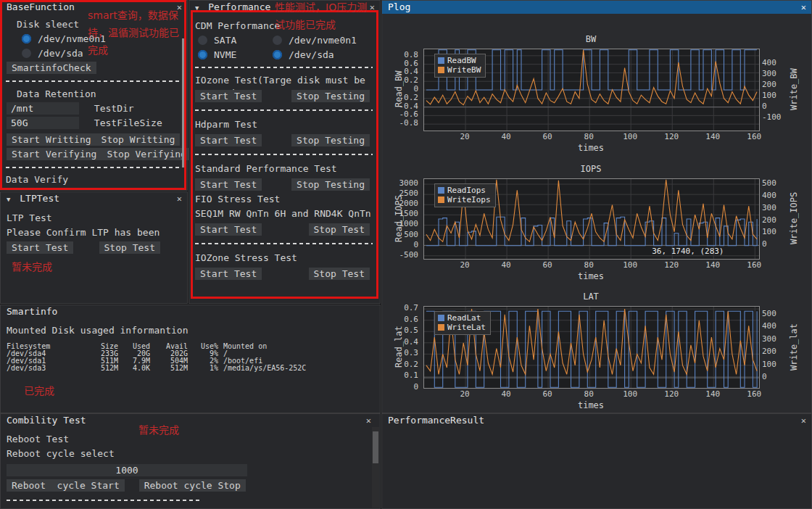 The height and width of the screenshot is (509, 812). What do you see at coordinates (597, 224) in the screenshot?
I see `iops-chart: IOPSRead_IOPSWrite_IOPSReadIopsWriteIops…` at bounding box center [597, 224].